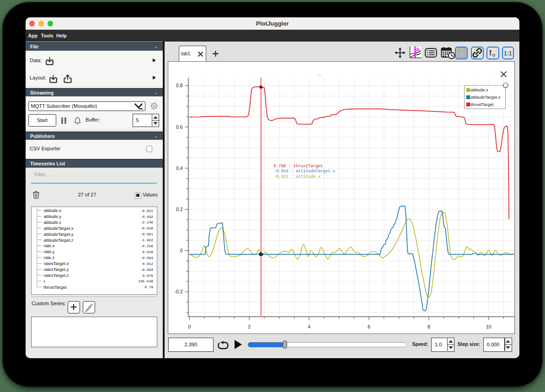 Image resolution: width=545 pixels, height=392 pixels. Describe the element at coordinates (146, 228) in the screenshot. I see `svg-text: -0.018` at that location.